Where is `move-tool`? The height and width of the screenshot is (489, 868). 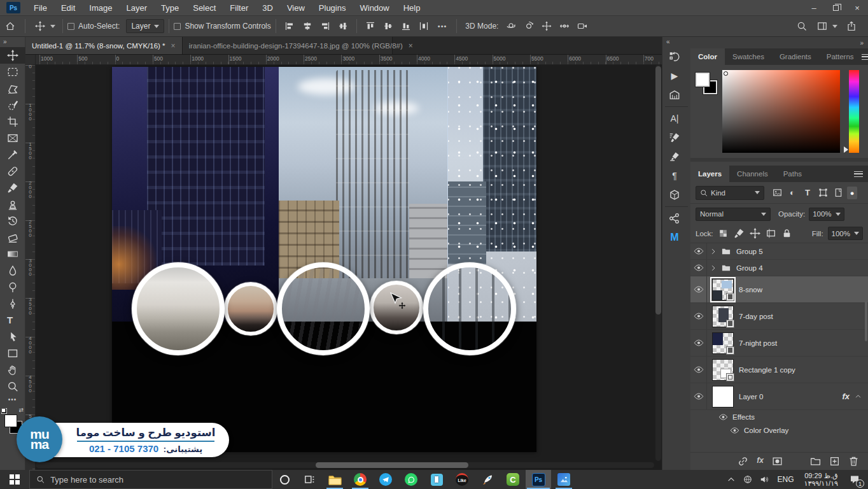 move-tool is located at coordinates (13, 55).